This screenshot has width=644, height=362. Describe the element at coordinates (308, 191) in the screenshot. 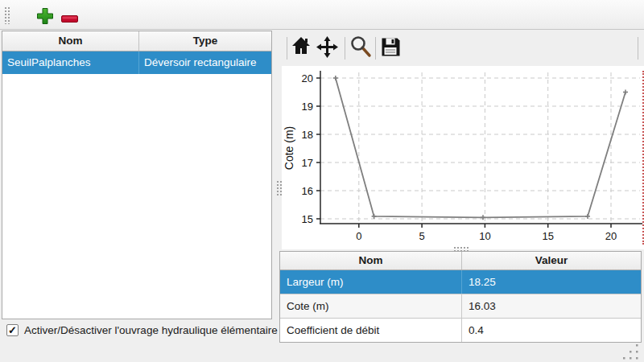

I see `svg-text: 16` at that location.